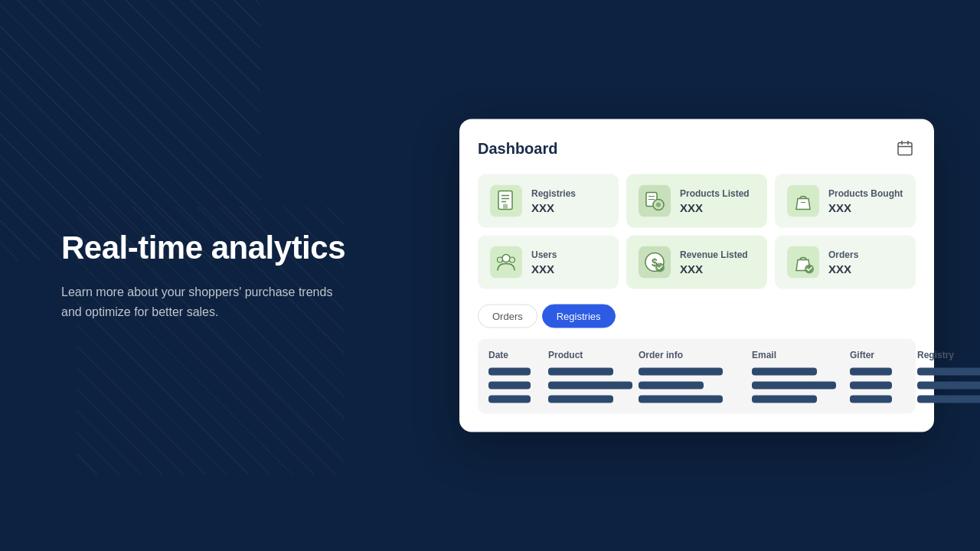  I want to click on tab-registries: Registries, so click(579, 317).